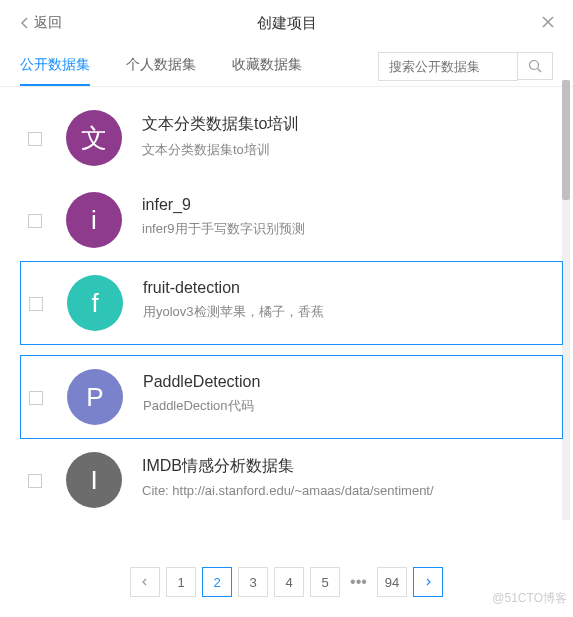  I want to click on item-title: PaddleDetection, so click(348, 382).